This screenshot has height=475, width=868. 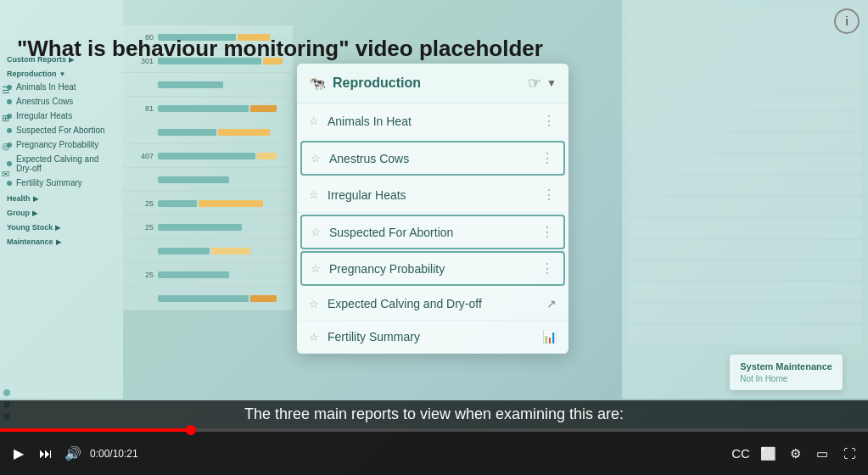 What do you see at coordinates (191, 430) in the screenshot?
I see `progress-bar-thumb` at bounding box center [191, 430].